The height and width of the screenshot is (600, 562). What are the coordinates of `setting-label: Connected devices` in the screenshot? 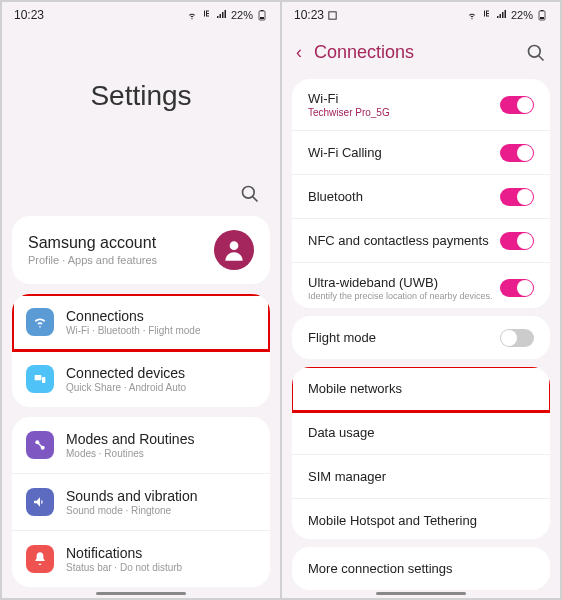 It's located at (161, 373).